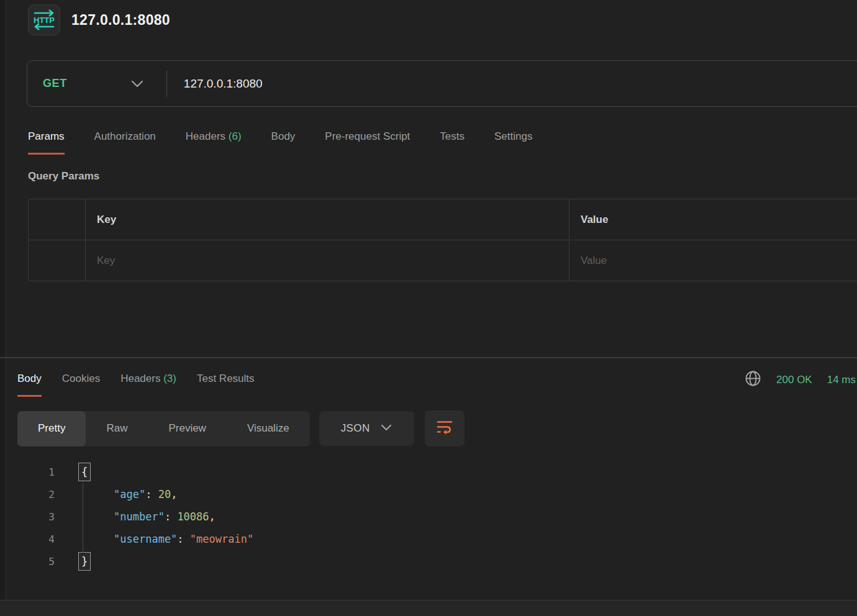 The width and height of the screenshot is (857, 616). Describe the element at coordinates (280, 140) in the screenshot. I see `request-tabs: Params Authorization Headers (6) Body Pr…` at that location.